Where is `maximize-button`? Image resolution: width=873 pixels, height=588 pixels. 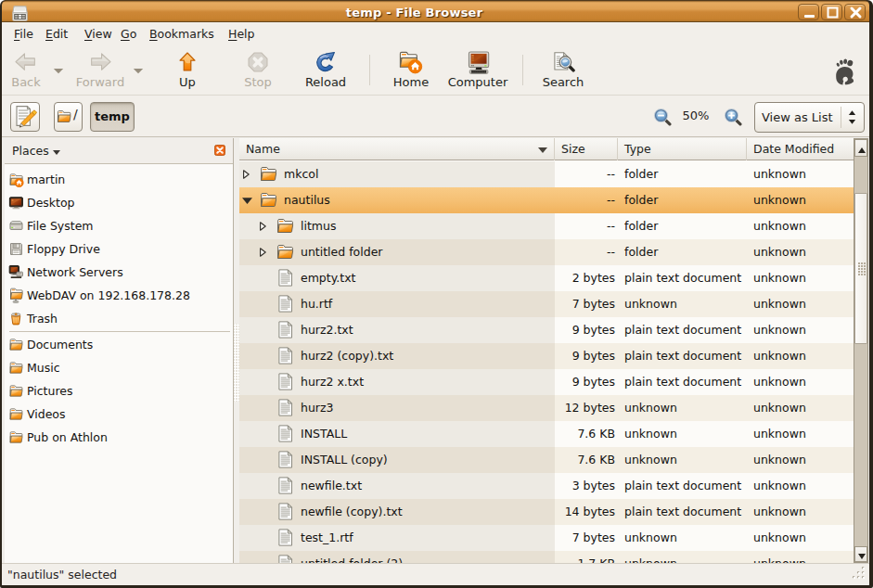
maximize-button is located at coordinates (831, 12).